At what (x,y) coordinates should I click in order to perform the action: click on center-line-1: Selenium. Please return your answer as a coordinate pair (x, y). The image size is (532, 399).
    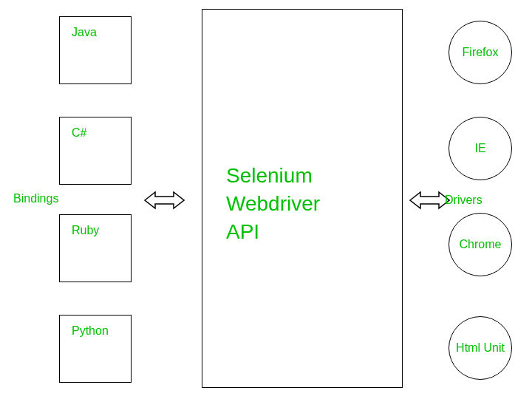
    Looking at the image, I should click on (273, 176).